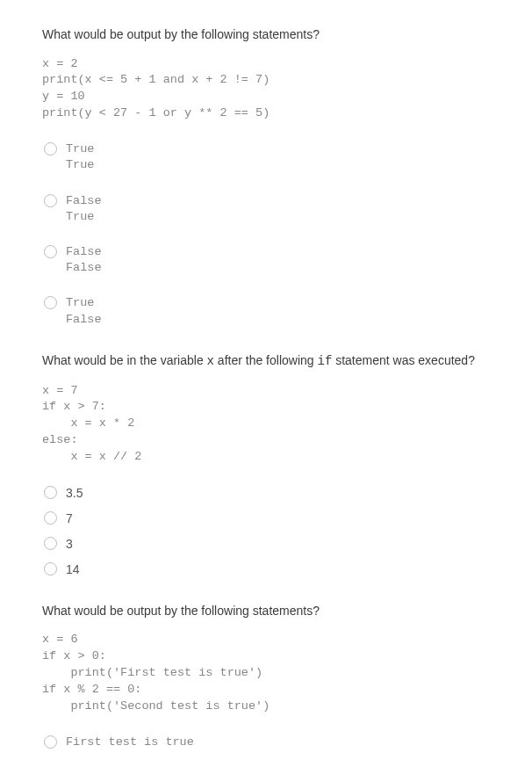  Describe the element at coordinates (267, 494) in the screenshot. I see `question-2-option-0: 3.5` at that location.